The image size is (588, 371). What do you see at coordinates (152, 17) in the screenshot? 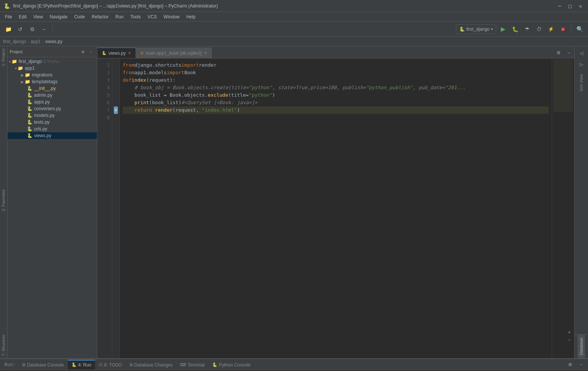
I see `menu-vcs: VCS` at bounding box center [152, 17].